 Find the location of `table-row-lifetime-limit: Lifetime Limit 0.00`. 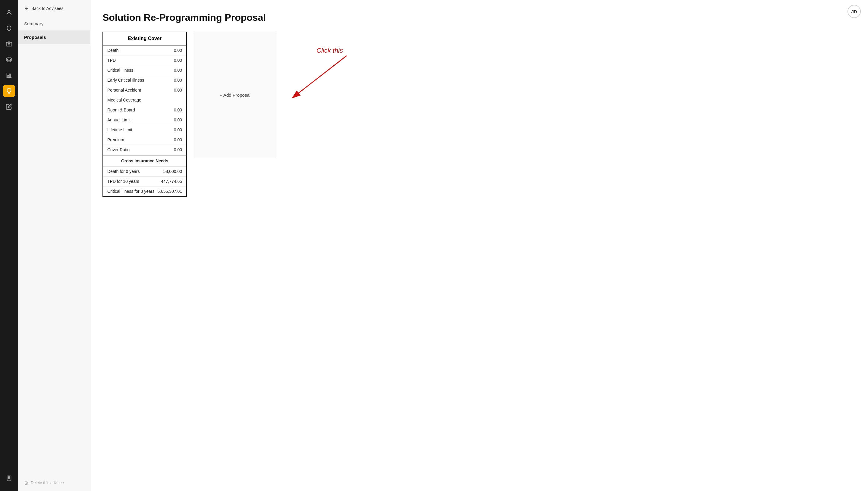

table-row-lifetime-limit: Lifetime Limit 0.00 is located at coordinates (145, 130).